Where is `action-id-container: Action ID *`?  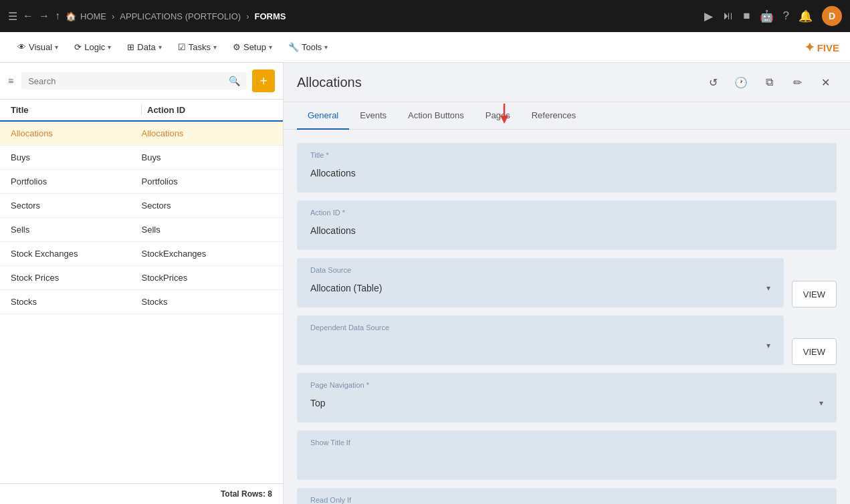
action-id-container: Action ID * is located at coordinates (567, 225).